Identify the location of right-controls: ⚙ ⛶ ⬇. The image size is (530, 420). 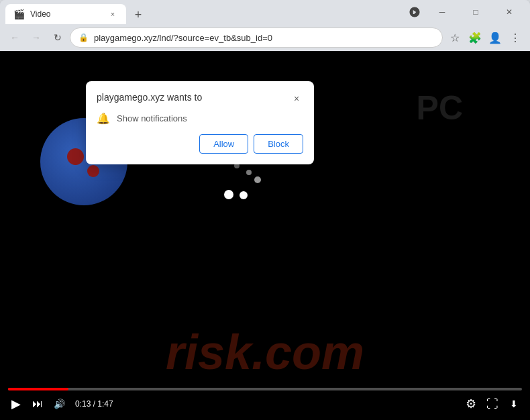
(492, 404).